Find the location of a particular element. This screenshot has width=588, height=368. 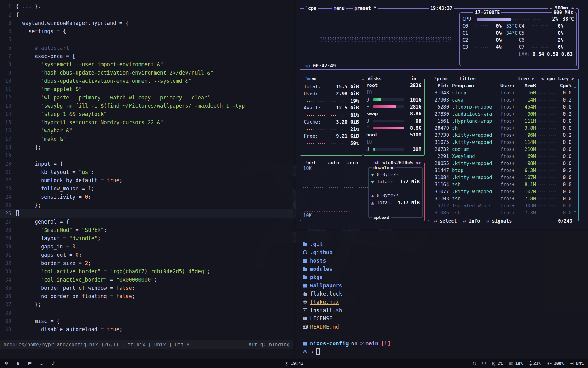

code-line: 29 layout = "dwindle"; is located at coordinates (147, 239).